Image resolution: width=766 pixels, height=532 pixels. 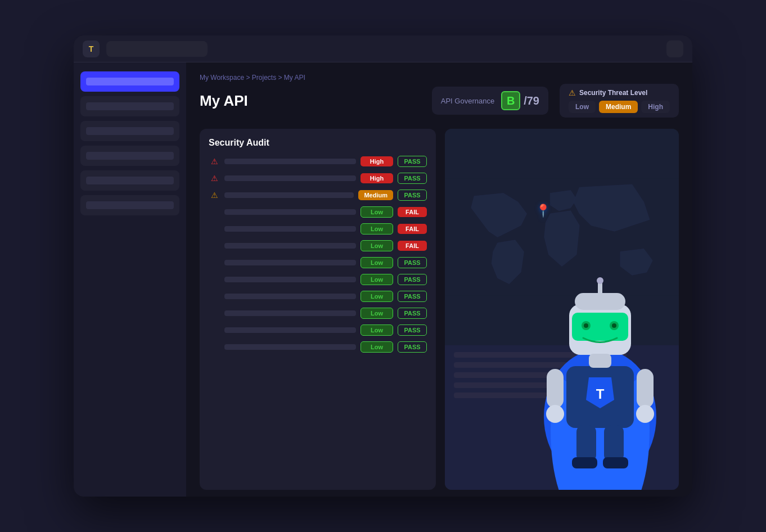 What do you see at coordinates (582, 107) in the screenshot?
I see `threat-low-button: Low` at bounding box center [582, 107].